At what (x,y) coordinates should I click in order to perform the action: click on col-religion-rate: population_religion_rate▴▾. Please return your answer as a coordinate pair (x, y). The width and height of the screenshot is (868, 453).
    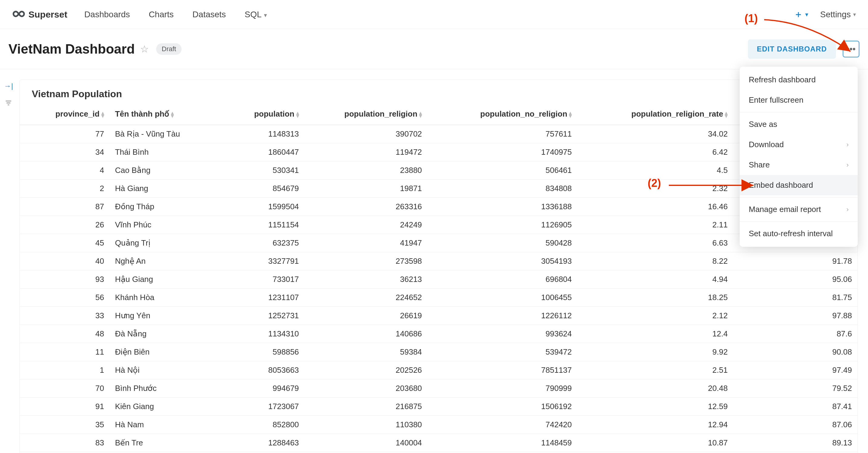
    Looking at the image, I should click on (655, 114).